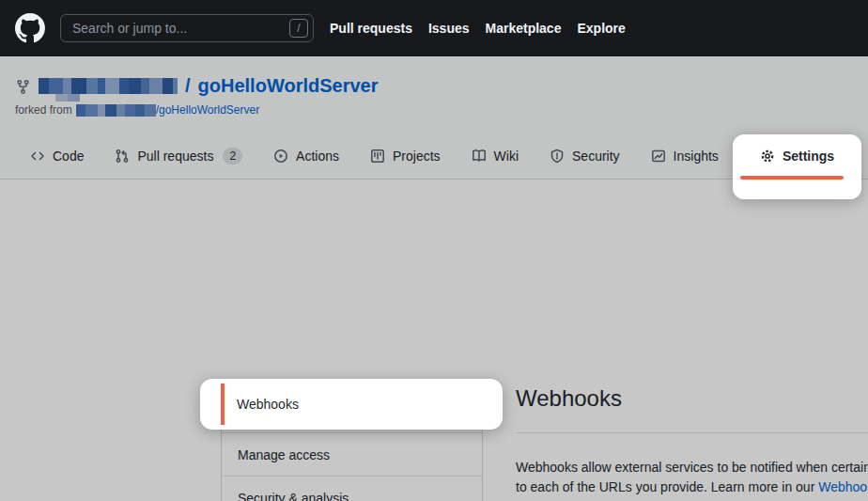  What do you see at coordinates (68, 98) in the screenshot?
I see `repo-owner-redacted-fragment` at bounding box center [68, 98].